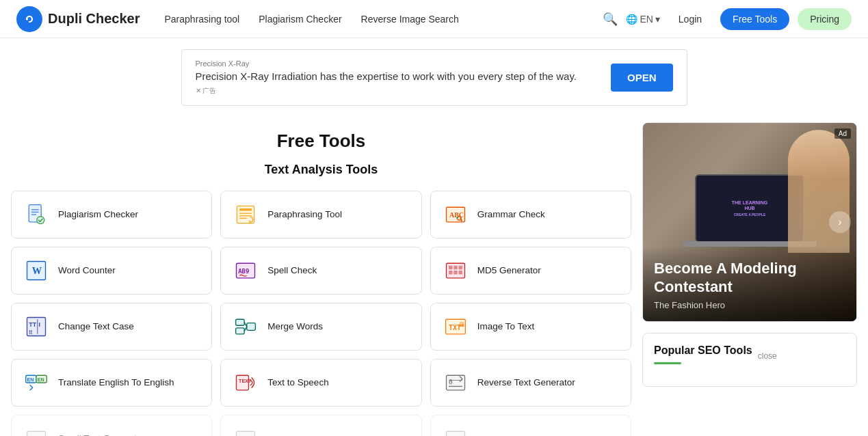  I want to click on section-title: Text Analysis Tools, so click(321, 169).